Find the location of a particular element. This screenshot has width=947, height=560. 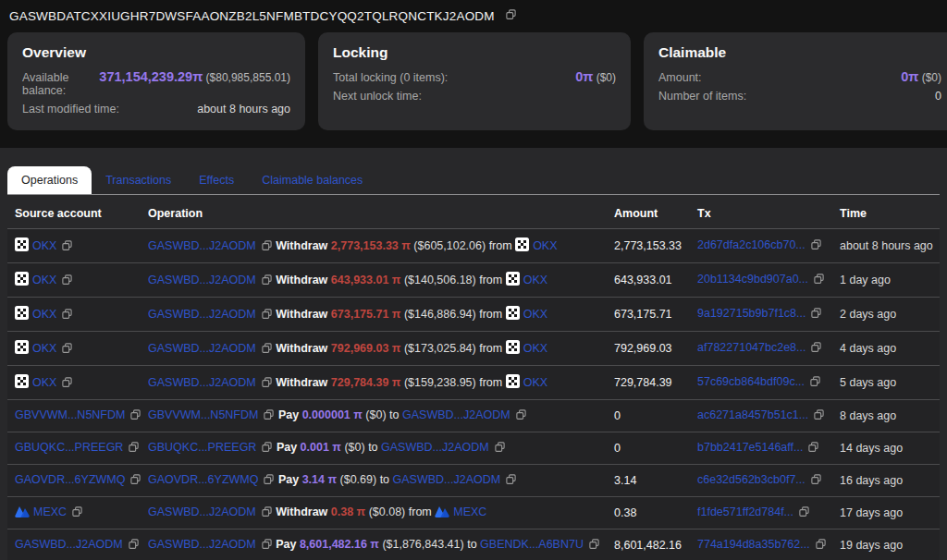

operation-preposition: from is located at coordinates (490, 383).